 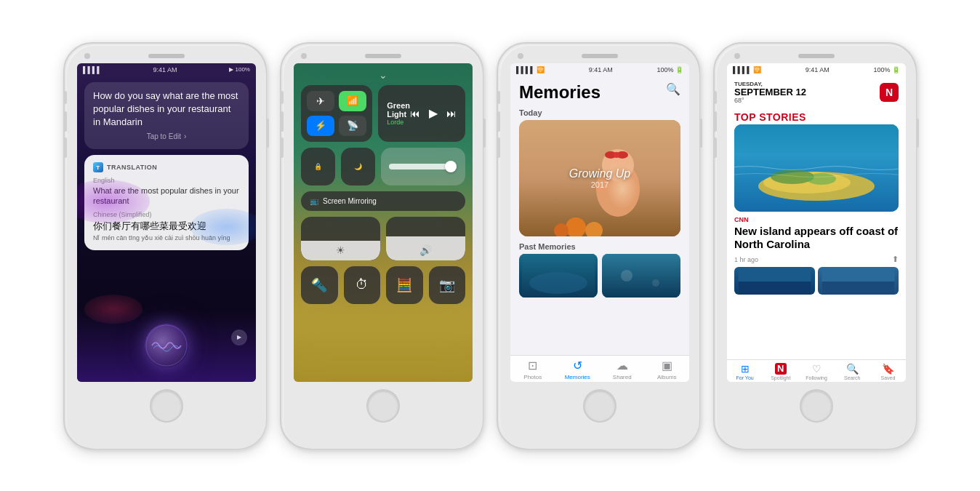 I want to click on saved-tab: 🔖 Saved, so click(x=888, y=372).